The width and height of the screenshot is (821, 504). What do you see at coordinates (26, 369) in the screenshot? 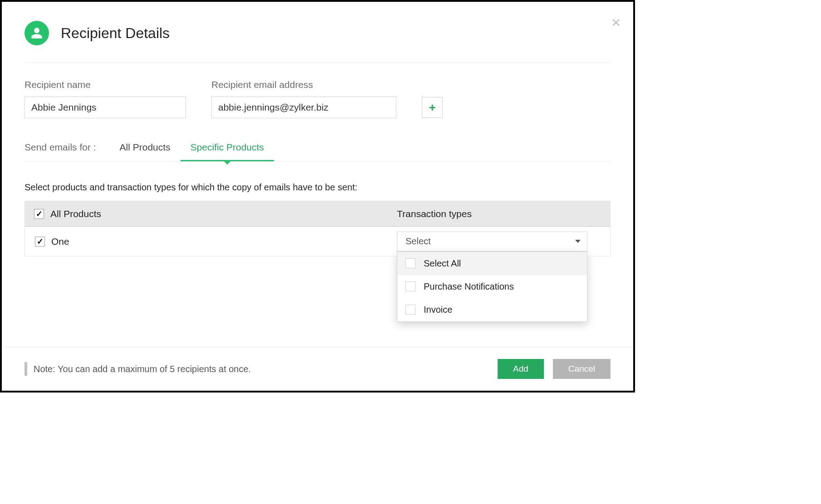
I see `note-bar-icon` at bounding box center [26, 369].